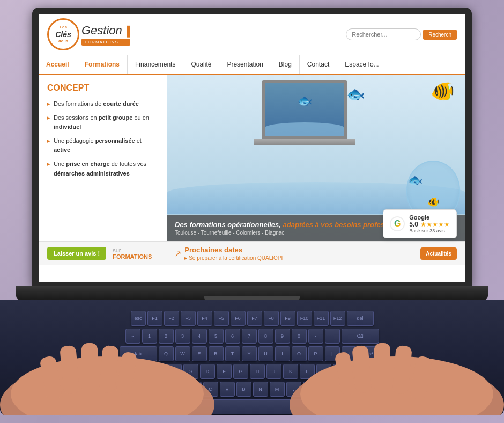 This screenshot has height=423, width=504. I want to click on key-o: O, so click(299, 354).